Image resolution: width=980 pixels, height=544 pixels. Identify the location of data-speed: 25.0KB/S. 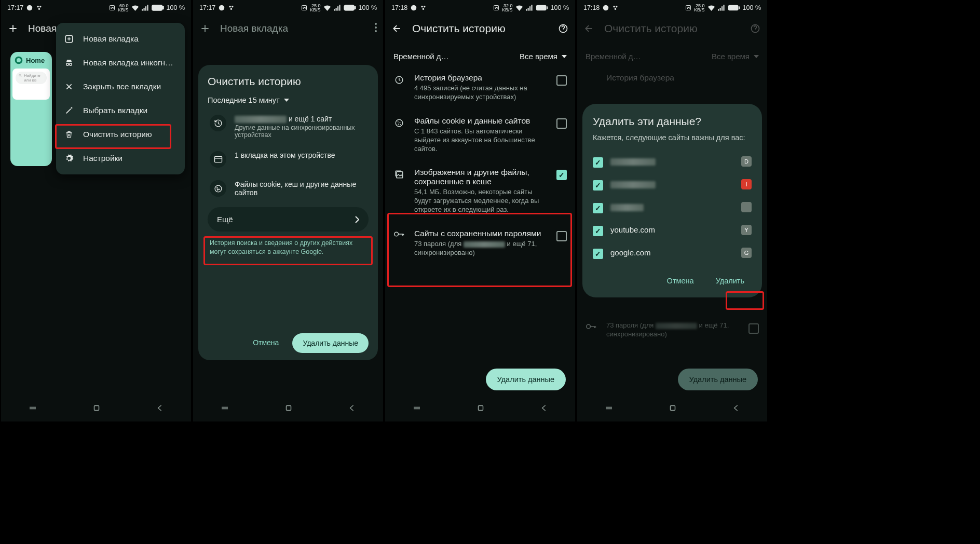
(316, 8).